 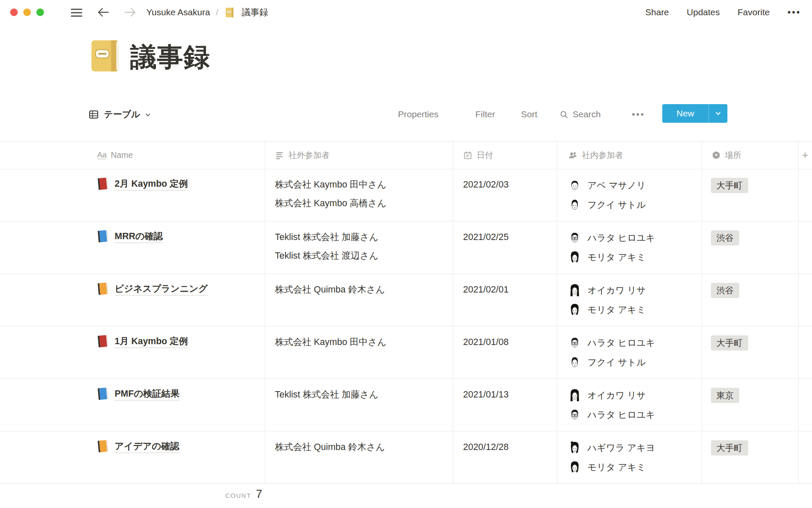 What do you see at coordinates (14, 12) in the screenshot?
I see `traffic-light-close` at bounding box center [14, 12].